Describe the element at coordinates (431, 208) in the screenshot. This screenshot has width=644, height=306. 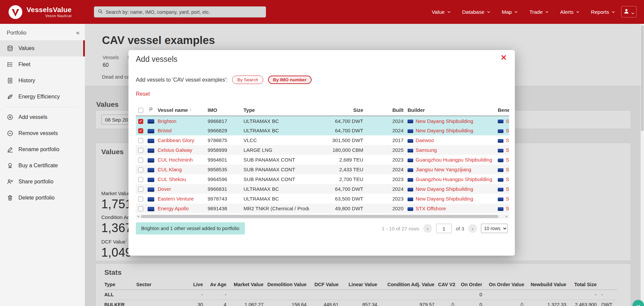
I see `vessel-builder-link: STX Offshore` at that location.